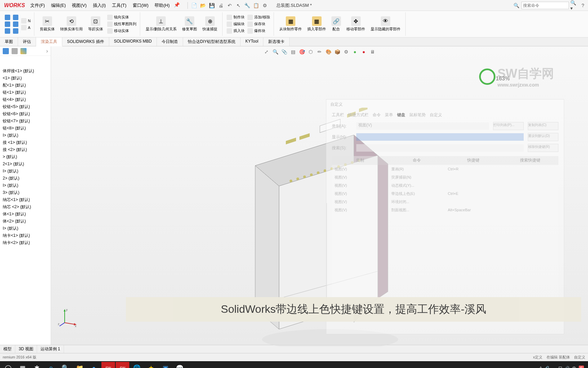 The height and width of the screenshot is (368, 588). What do you see at coordinates (59, 5) in the screenshot?
I see `menu-edit: 编辑(E)` at bounding box center [59, 5].